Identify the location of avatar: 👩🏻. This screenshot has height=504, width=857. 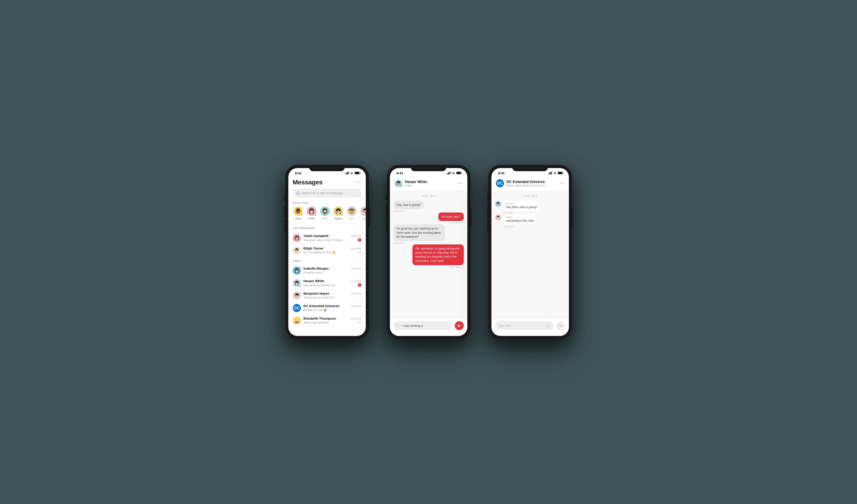
(297, 238).